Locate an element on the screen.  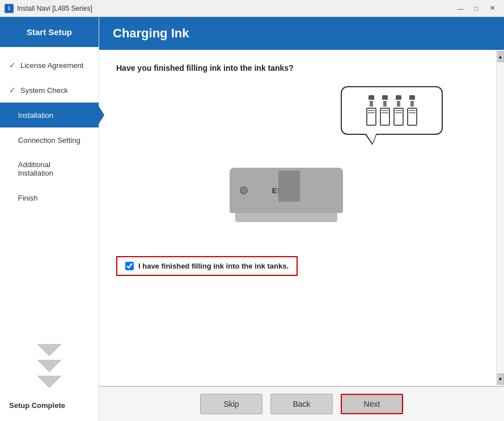
ink-confirm-checkbox is located at coordinates (129, 266).